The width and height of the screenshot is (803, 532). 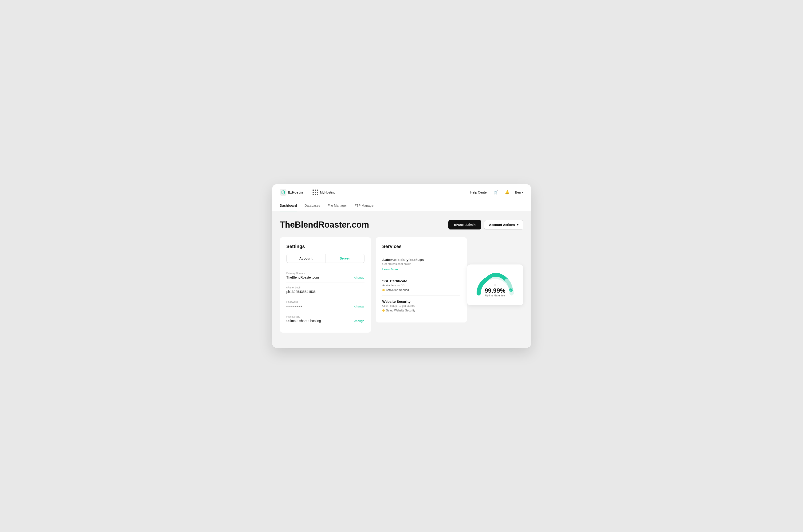 What do you see at coordinates (486, 225) in the screenshot?
I see `header-actions: cPanel Admin Account Actions ▾` at bounding box center [486, 225].